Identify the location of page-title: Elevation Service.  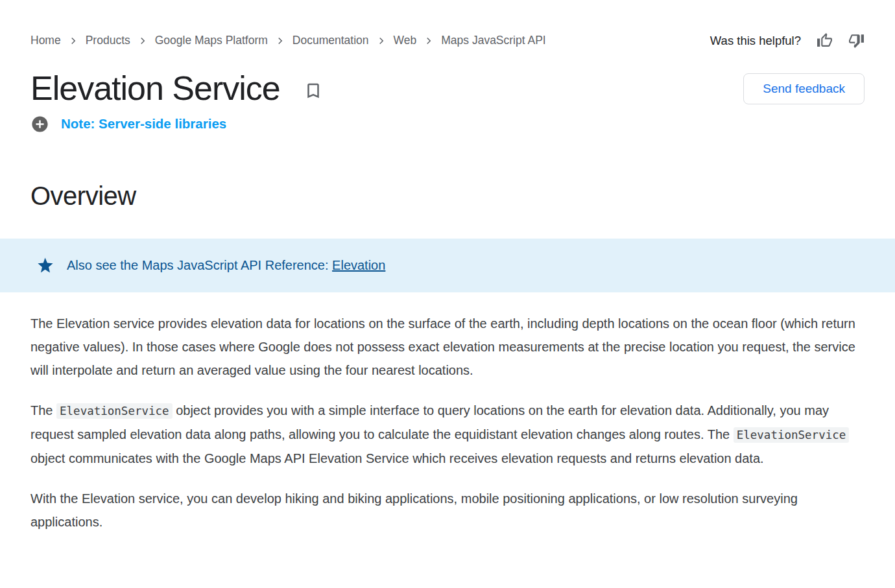
(156, 88).